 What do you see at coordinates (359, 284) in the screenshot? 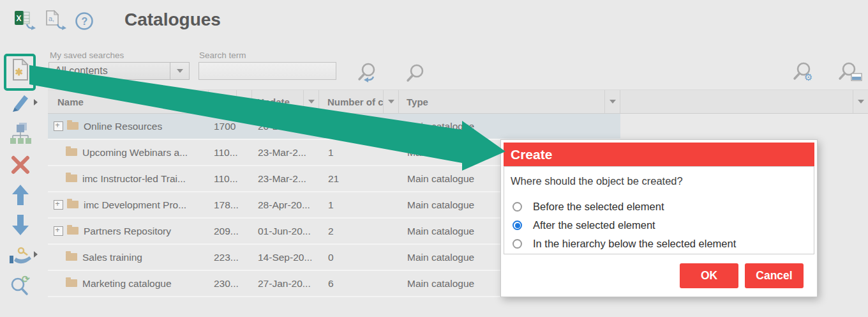
I see `cell-count: 6` at bounding box center [359, 284].